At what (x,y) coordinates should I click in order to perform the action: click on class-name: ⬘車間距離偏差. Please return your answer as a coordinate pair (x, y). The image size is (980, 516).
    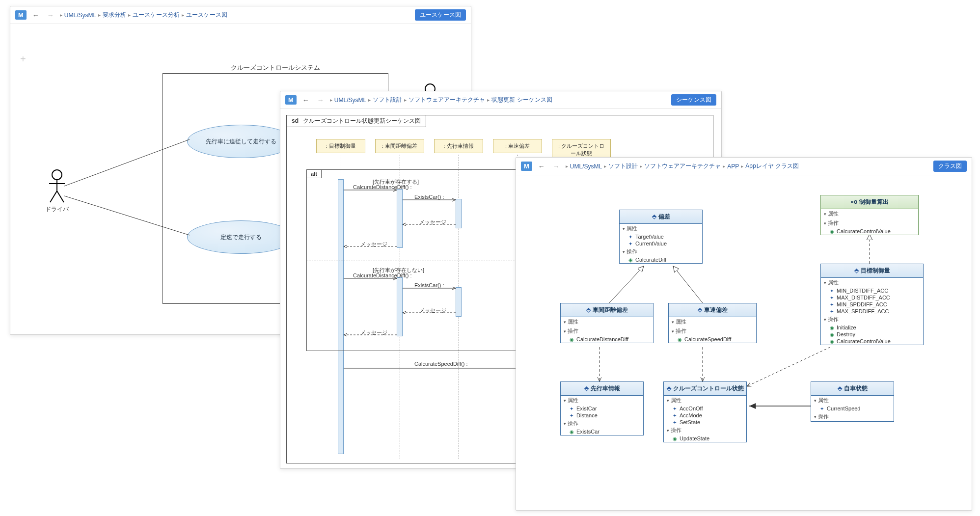
    Looking at the image, I should click on (607, 310).